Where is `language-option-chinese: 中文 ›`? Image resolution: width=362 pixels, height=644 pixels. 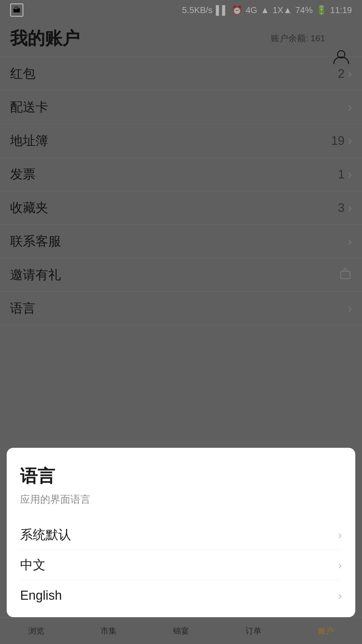
language-option-chinese: 中文 › is located at coordinates (181, 565).